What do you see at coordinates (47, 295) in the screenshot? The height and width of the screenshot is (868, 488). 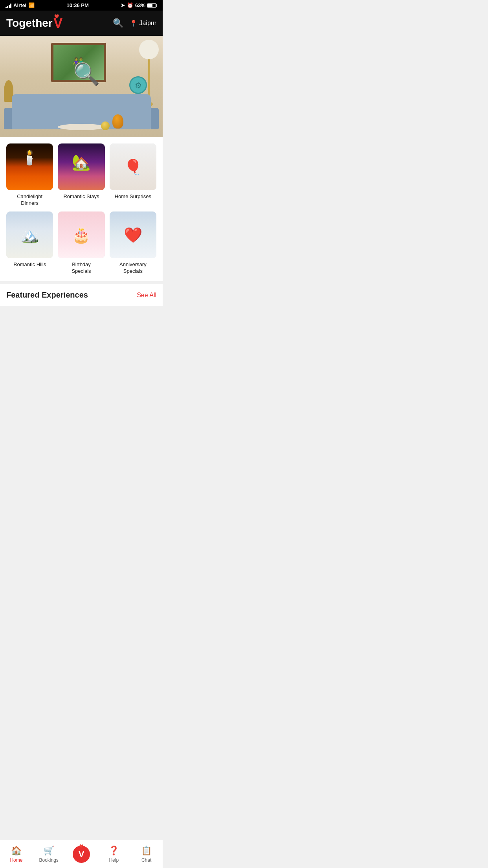 I see `featured-title: Featured Experiences` at bounding box center [47, 295].